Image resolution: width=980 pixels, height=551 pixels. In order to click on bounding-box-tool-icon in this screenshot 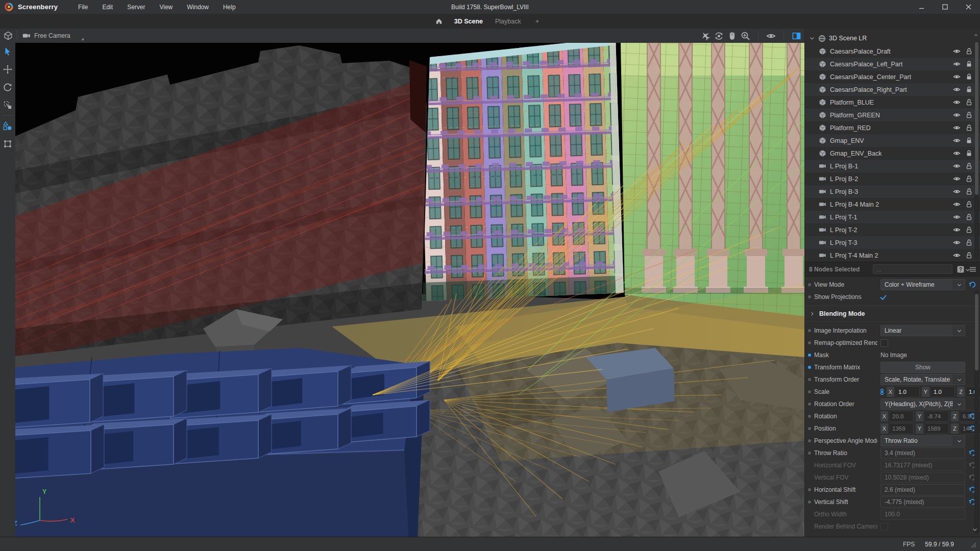, I will do `click(8, 144)`.